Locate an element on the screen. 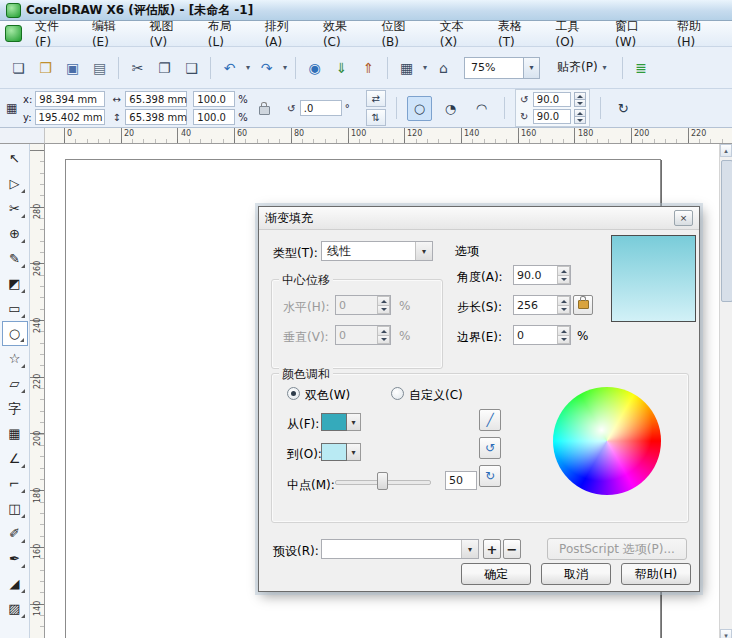  spin-down-icon is located at coordinates (580, 104).